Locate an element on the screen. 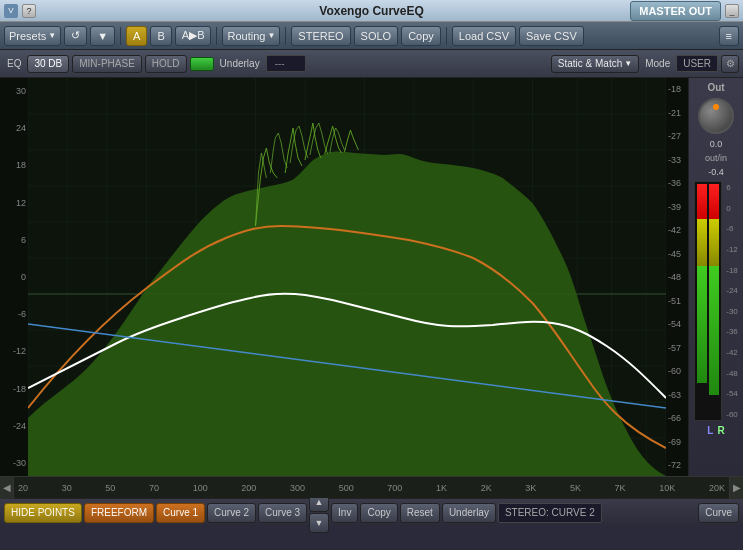 Image resolution: width=743 pixels, height=550 pixels. toolbar: Presets ▼ ↺ ▼ A B A▶B Routing ▼ STEREO S… is located at coordinates (372, 36).